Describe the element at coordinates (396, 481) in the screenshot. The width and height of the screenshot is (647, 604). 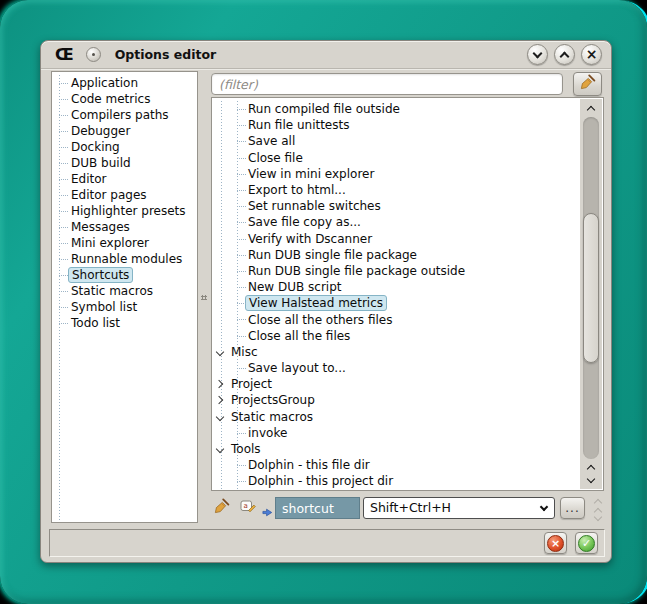
I see `tree-row-dolphin-this-project-dir: Dolphin - this project dir` at that location.